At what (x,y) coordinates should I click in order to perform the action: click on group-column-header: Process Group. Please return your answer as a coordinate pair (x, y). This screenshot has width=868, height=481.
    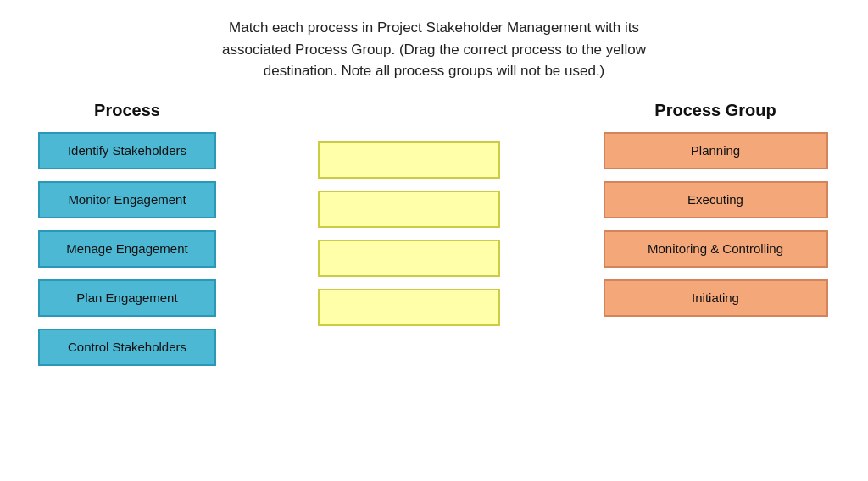
    Looking at the image, I should click on (715, 110).